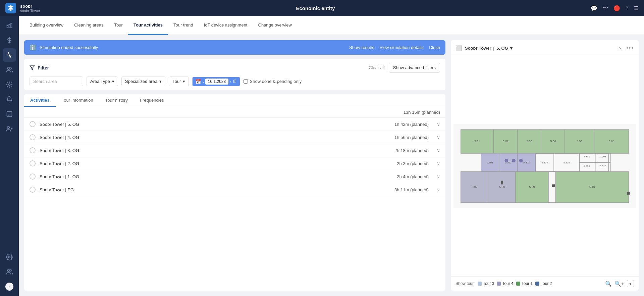  Describe the element at coordinates (179, 81) in the screenshot. I see `tour-dropdown: Tour ▾` at that location.